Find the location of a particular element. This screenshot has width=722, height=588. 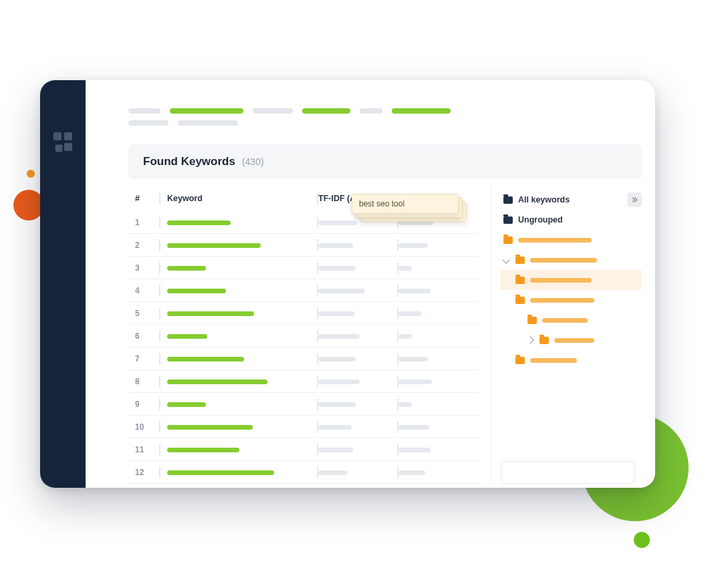

row-index: 3 is located at coordinates (147, 268).